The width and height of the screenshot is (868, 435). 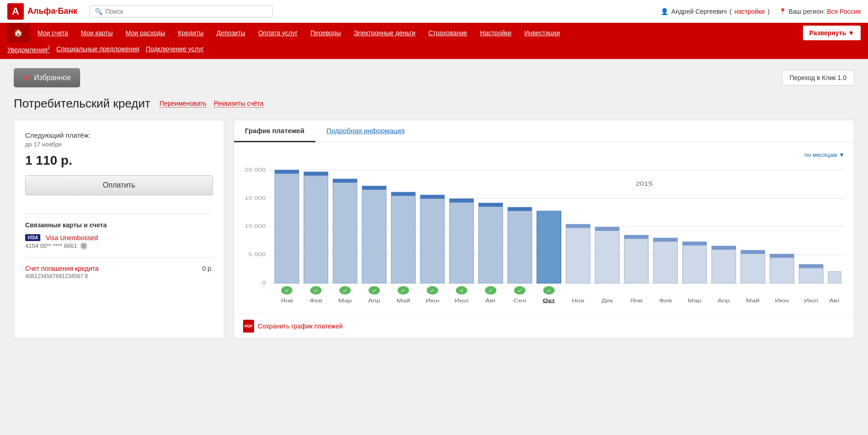 I want to click on nav-link-cards: Мои карты, so click(x=97, y=33).